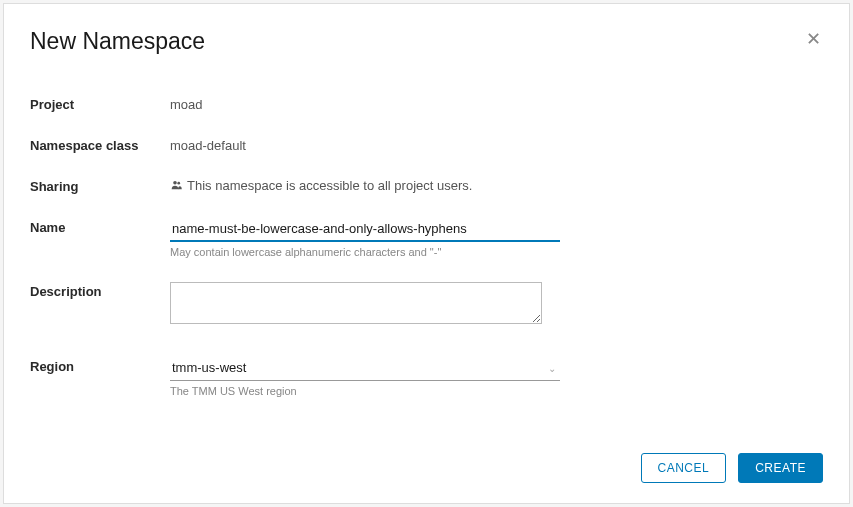 This screenshot has width=853, height=507. What do you see at coordinates (426, 42) in the screenshot?
I see `dialog-header: New Namespace ✕` at bounding box center [426, 42].